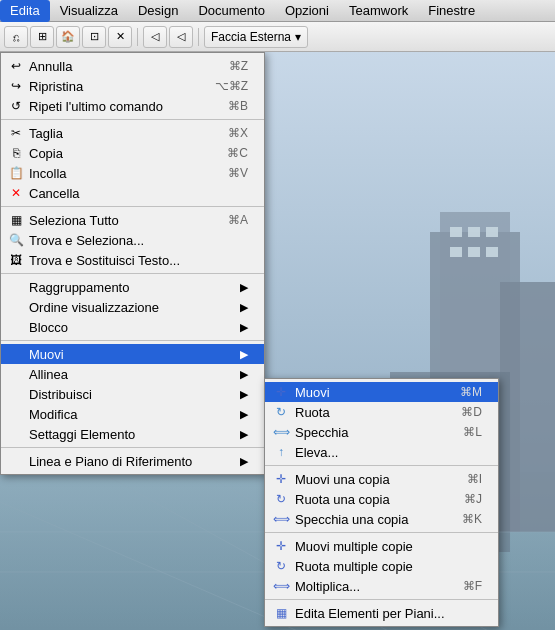 The height and width of the screenshot is (630, 555). Describe the element at coordinates (132, 240) in the screenshot. I see `menu-item-trova: 🔍 Trova e Seleziona...` at that location.